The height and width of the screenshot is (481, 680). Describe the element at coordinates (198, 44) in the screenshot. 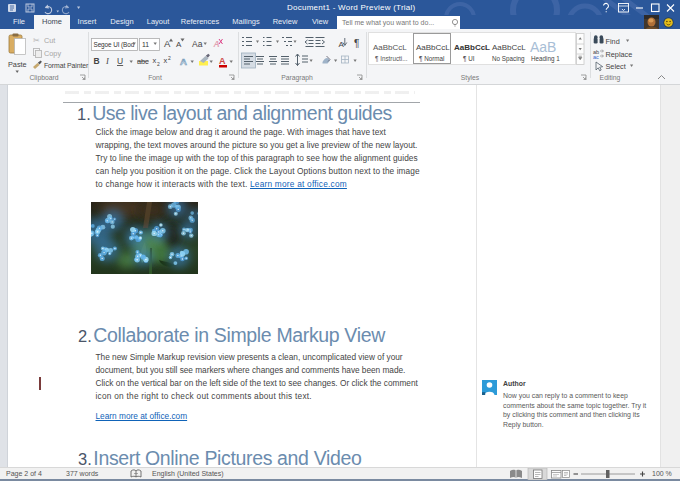

I see `svg-text: Aa` at that location.